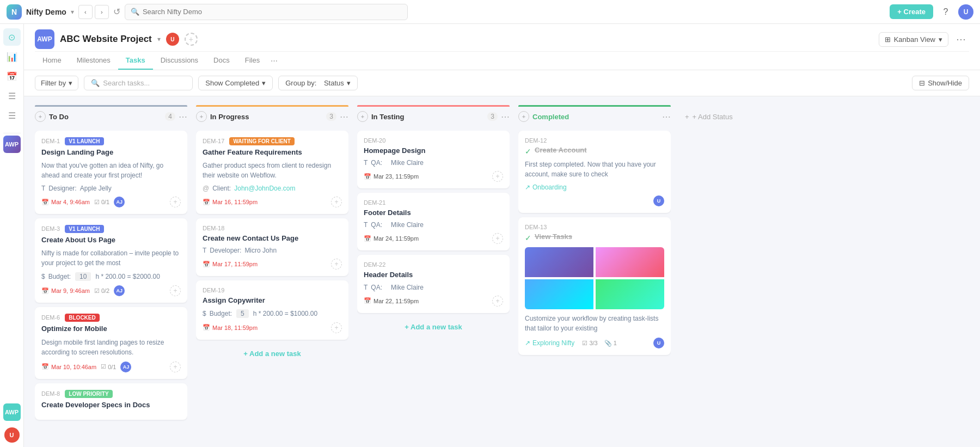 Image resolution: width=980 pixels, height=447 pixels. Describe the element at coordinates (111, 291) in the screenshot. I see `card-footer: 📅 Mar 9, 9:46am ☑ 0/2 AJ +` at that location.